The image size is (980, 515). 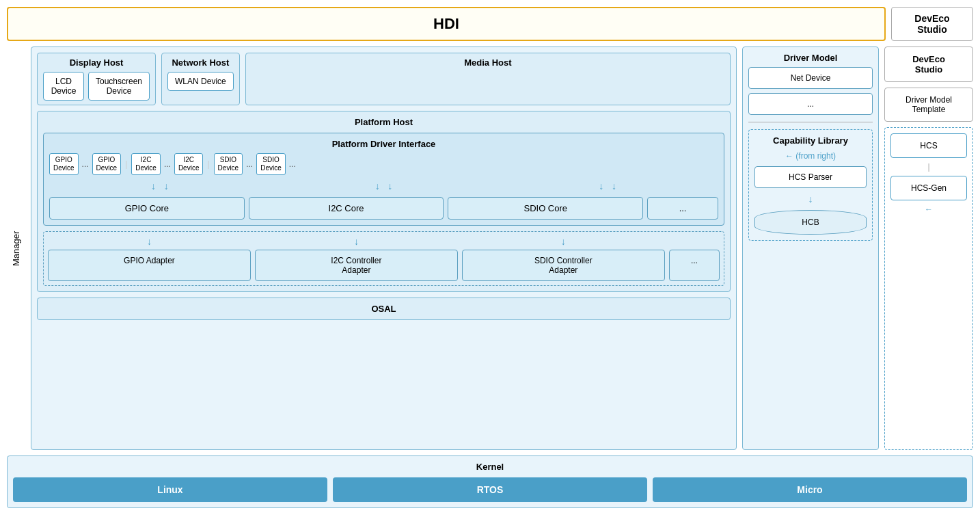 I want to click on i2c-core-box: I2C Core, so click(x=346, y=208).